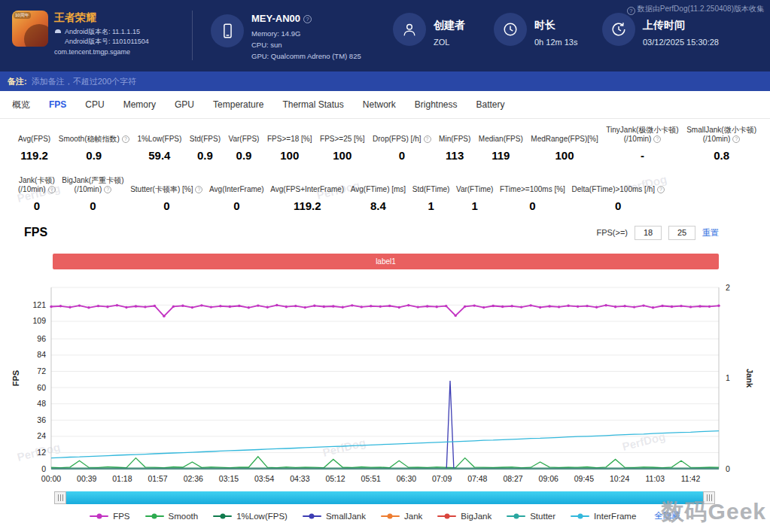 The width and height of the screenshot is (770, 532). I want to click on device-gpu: GPU: Qualcomm Adreno (TM) 825, so click(306, 56).